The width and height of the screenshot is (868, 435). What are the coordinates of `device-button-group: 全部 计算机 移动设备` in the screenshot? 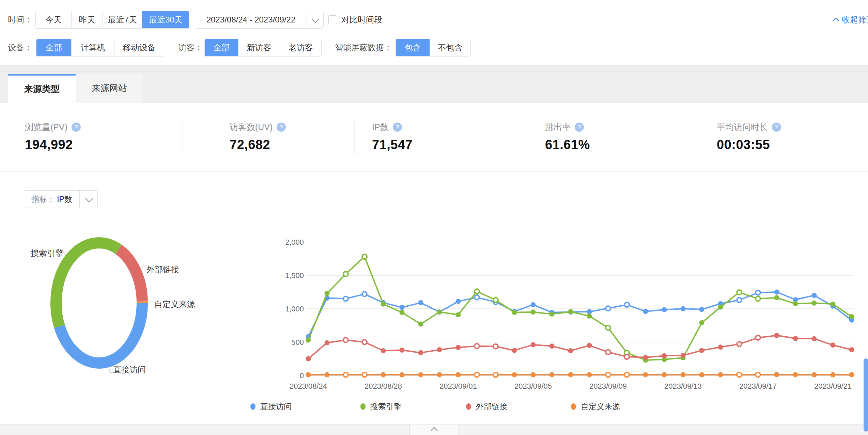 It's located at (100, 48).